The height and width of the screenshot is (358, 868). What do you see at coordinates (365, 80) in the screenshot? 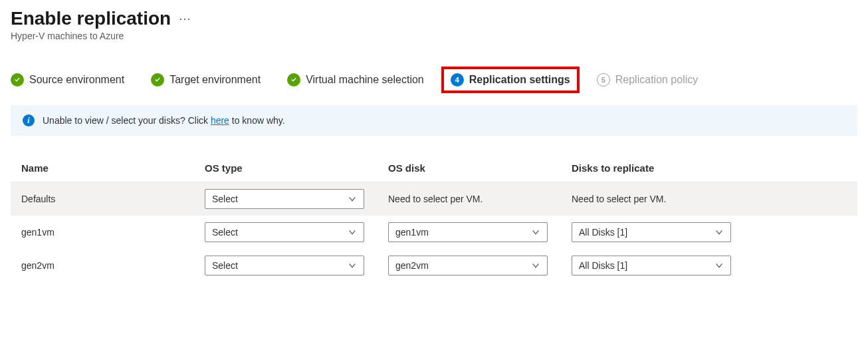
I see `step-label: Virtual machine selection` at bounding box center [365, 80].